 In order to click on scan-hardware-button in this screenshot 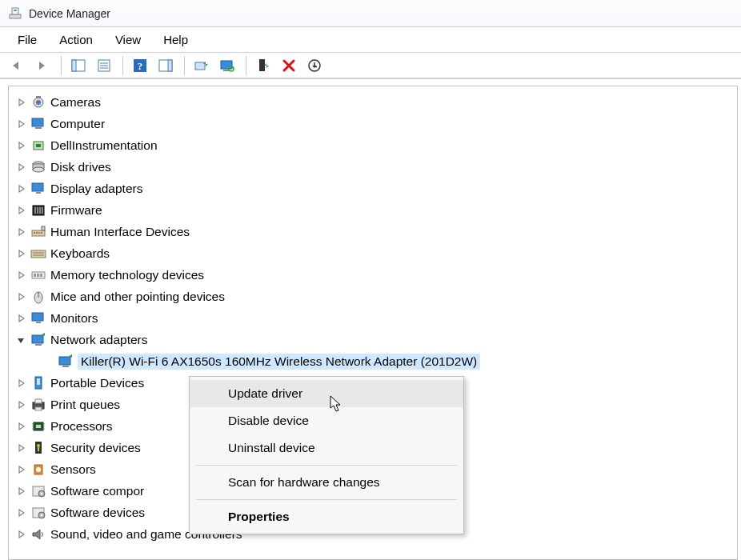, I will do `click(227, 66)`.